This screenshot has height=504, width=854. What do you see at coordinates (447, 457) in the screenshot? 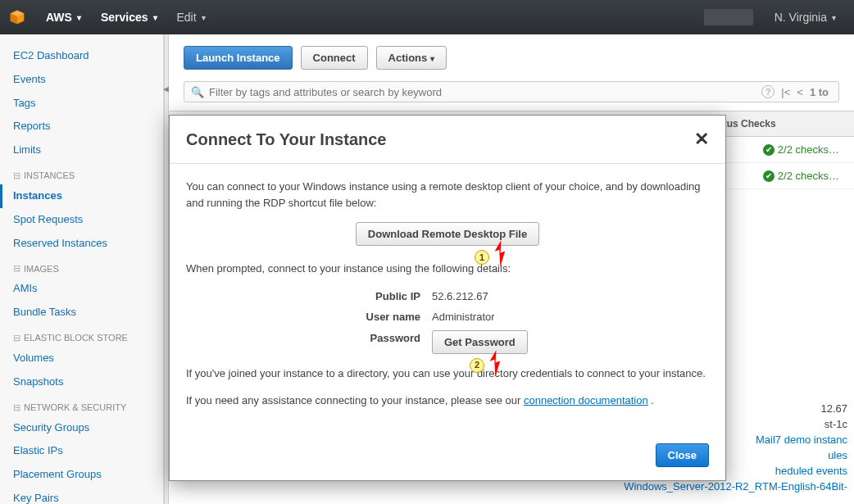
I see `modal-footer: Close` at bounding box center [447, 457].